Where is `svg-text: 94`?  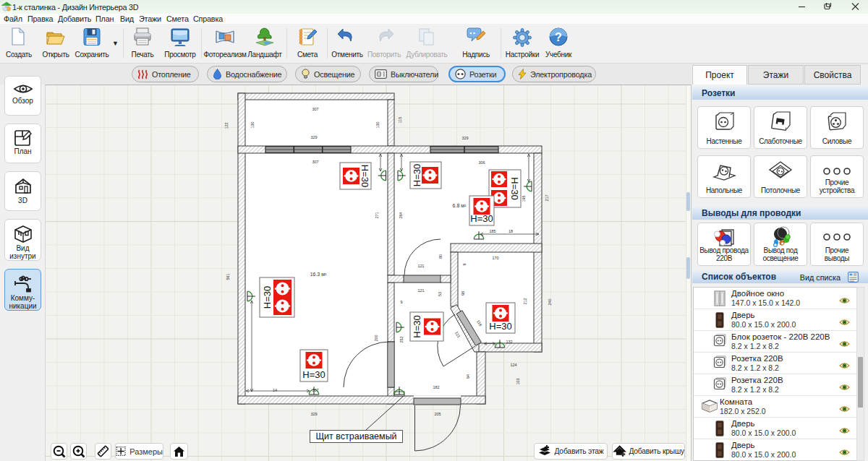 svg-text: 94 is located at coordinates (468, 376).